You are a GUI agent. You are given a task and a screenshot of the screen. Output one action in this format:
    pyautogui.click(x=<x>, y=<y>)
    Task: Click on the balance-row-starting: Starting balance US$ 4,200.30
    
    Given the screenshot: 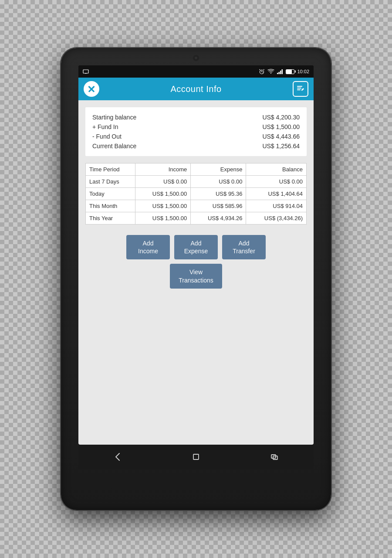 What is the action you would take?
    pyautogui.click(x=196, y=117)
    